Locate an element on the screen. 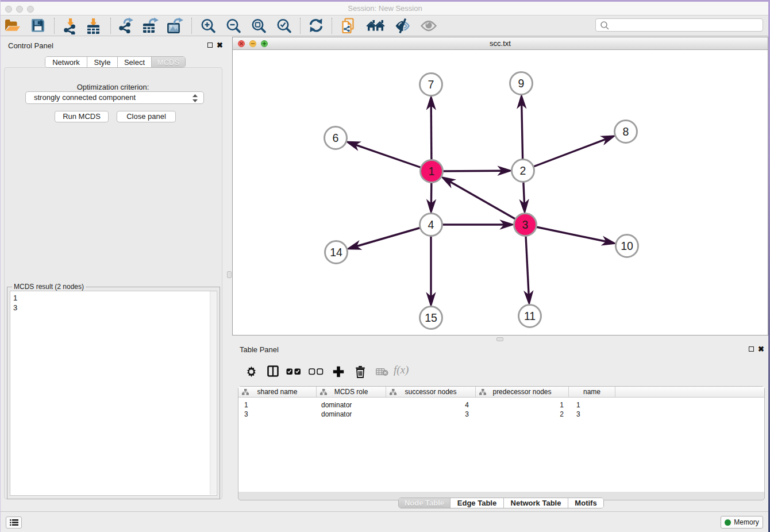 This screenshot has height=532, width=770. svg-text: 2 is located at coordinates (523, 171).